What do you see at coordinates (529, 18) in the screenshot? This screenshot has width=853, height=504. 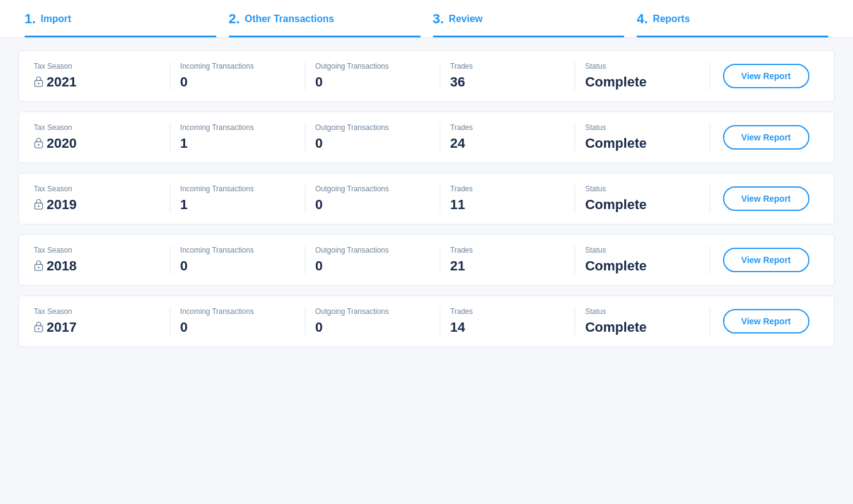 I see `step-review: 3. Review` at bounding box center [529, 18].